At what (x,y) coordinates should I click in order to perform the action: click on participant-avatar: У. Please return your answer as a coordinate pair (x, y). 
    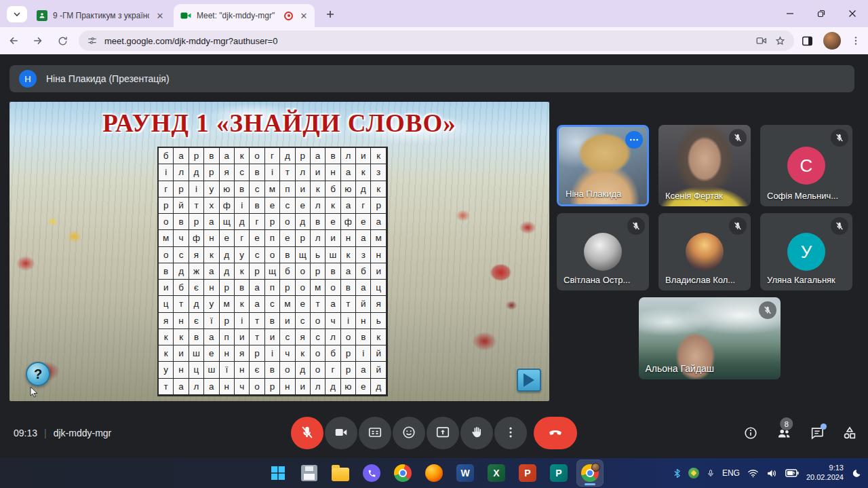
    Looking at the image, I should click on (806, 252).